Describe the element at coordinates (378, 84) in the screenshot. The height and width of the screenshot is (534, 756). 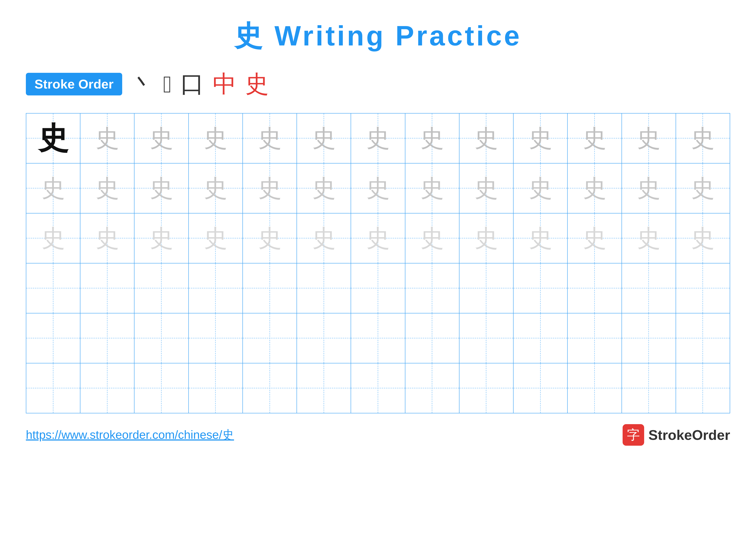
I see `stroke-order-row: Stroke Order 丶 𠃌 口 中 史` at that location.